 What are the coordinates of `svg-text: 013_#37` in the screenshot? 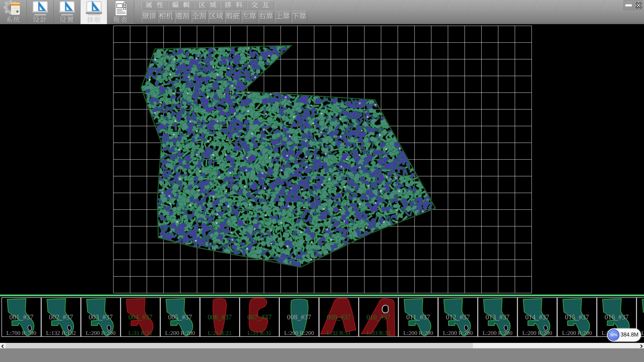 It's located at (497, 317).